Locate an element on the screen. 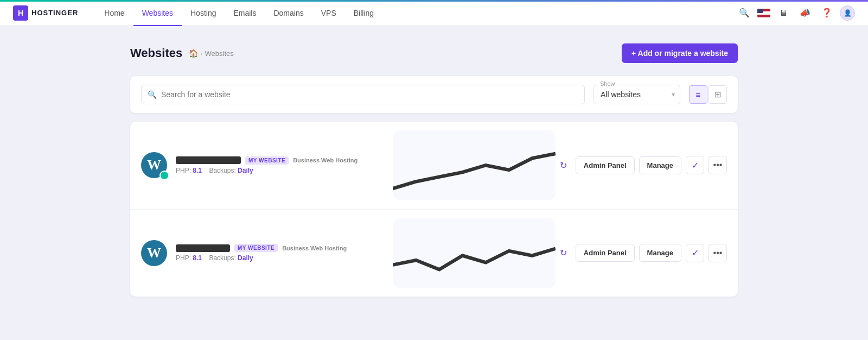 The width and height of the screenshot is (868, 340). nav-home: Home is located at coordinates (114, 13).